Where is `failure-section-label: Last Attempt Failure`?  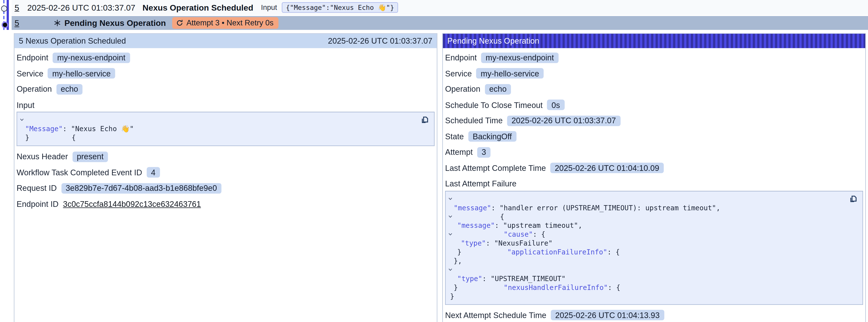
failure-section-label: Last Attempt Failure is located at coordinates (654, 184).